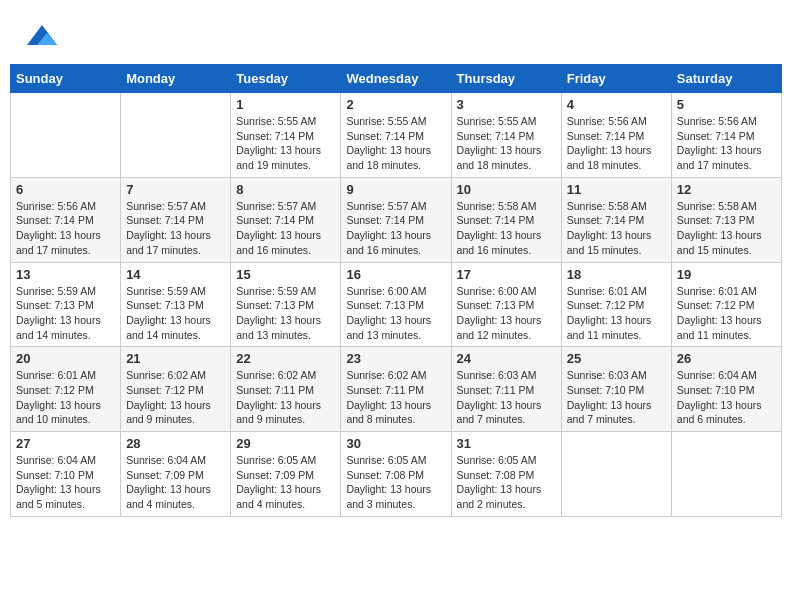  Describe the element at coordinates (616, 398) in the screenshot. I see `day-info: Sunrise: 6:03 AM Sunset: 7:10 PM Dayligh…` at that location.